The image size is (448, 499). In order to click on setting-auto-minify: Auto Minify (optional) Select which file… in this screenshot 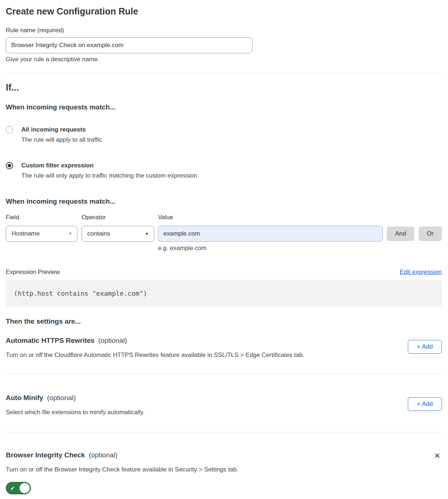, I will do `click(224, 405)`.